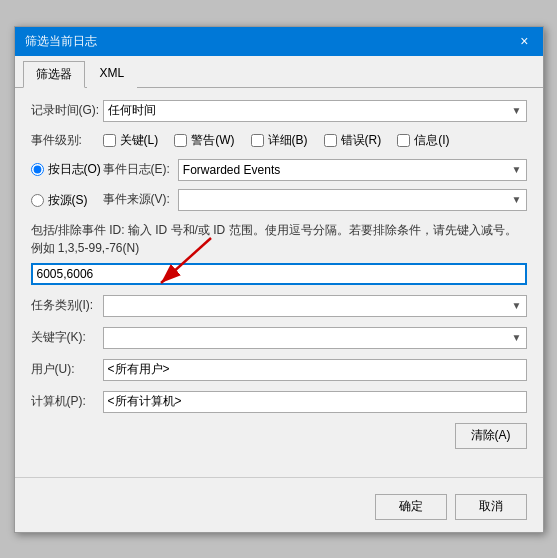 The height and width of the screenshot is (558, 557). Describe the element at coordinates (315, 306) in the screenshot. I see `task-combobox: ▼` at that location.